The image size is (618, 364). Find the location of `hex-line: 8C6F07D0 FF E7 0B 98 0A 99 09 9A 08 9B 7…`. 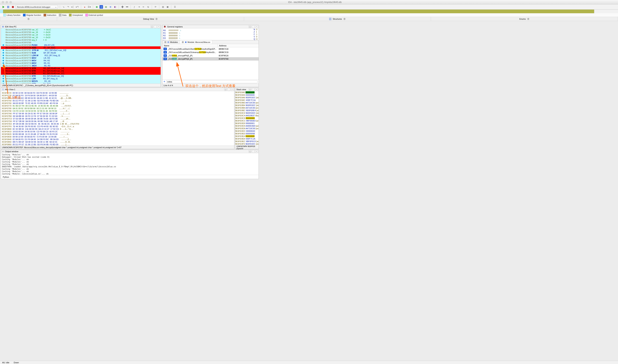

hex-line: 8C6F07D0 FF E7 0B 98 0A 99 09 9A 08 9B 7… is located at coordinates (117, 121).